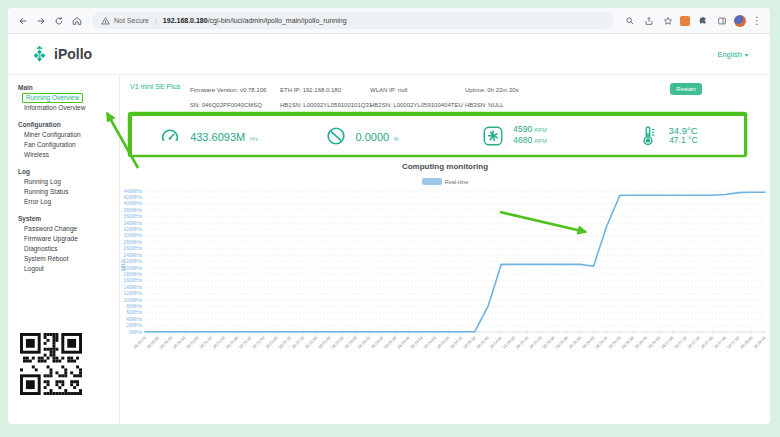  I want to click on svg-text: 18:23:40, so click(404, 342).